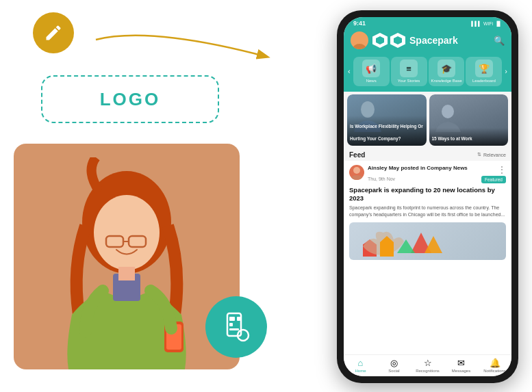  I want to click on nav-home: ⌂ Home, so click(360, 365).